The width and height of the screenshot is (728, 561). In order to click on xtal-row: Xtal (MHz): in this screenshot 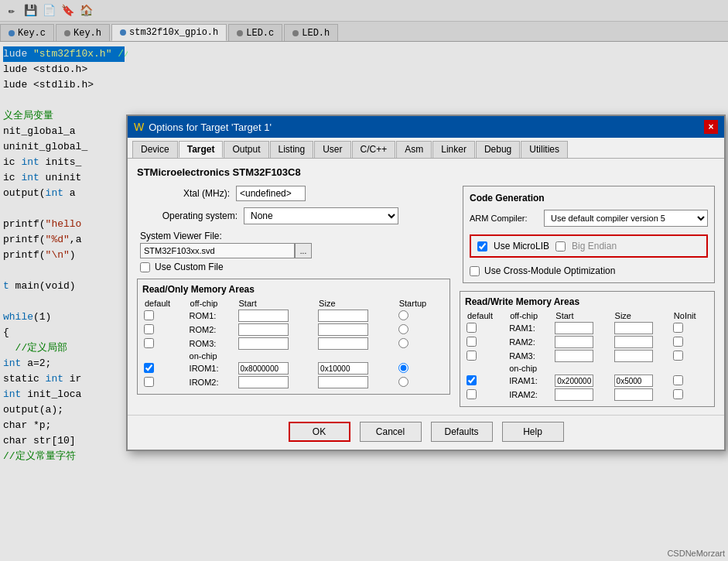, I will do `click(294, 193)`.